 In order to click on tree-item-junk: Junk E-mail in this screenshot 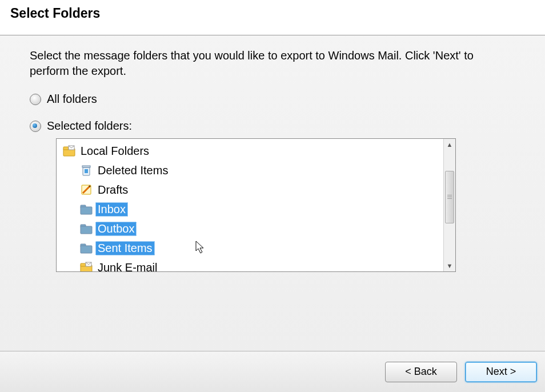, I will do `click(250, 265)`.